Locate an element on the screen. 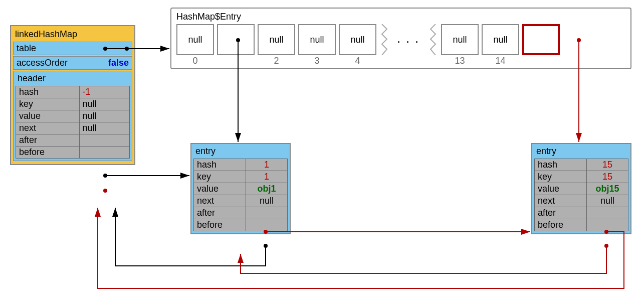  lhm-header-title: header is located at coordinates (73, 79).